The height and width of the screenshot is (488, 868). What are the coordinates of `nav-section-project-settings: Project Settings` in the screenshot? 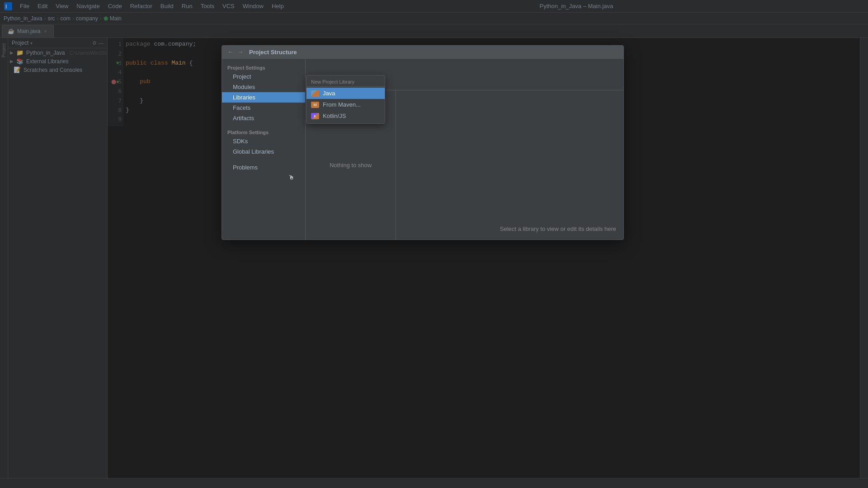 It's located at (264, 67).